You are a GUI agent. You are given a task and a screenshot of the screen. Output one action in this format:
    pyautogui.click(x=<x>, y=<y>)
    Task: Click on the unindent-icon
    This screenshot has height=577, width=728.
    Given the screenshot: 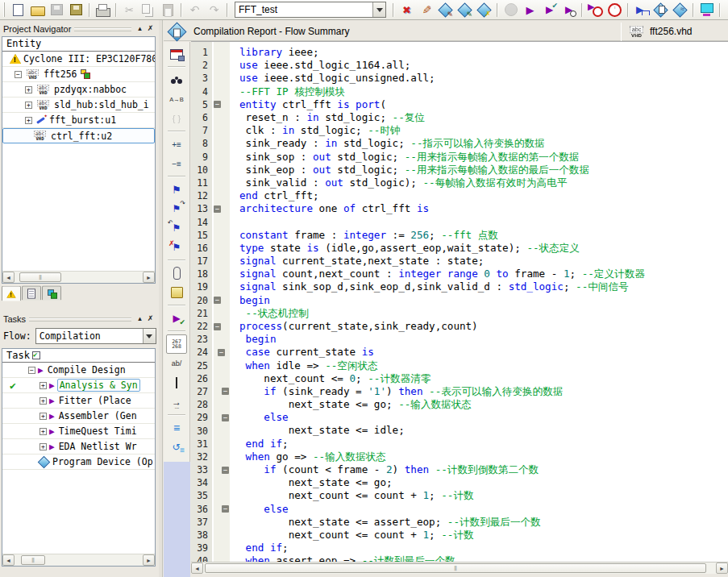 What is the action you would take?
    pyautogui.click(x=177, y=164)
    